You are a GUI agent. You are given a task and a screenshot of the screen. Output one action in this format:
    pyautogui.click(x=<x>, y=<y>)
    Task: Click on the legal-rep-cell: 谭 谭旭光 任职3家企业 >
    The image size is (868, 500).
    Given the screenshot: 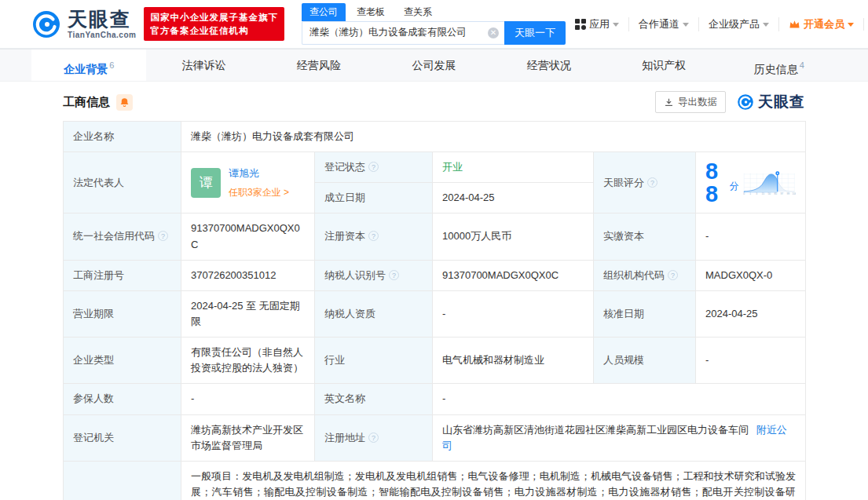 What is the action you would take?
    pyautogui.click(x=248, y=183)
    